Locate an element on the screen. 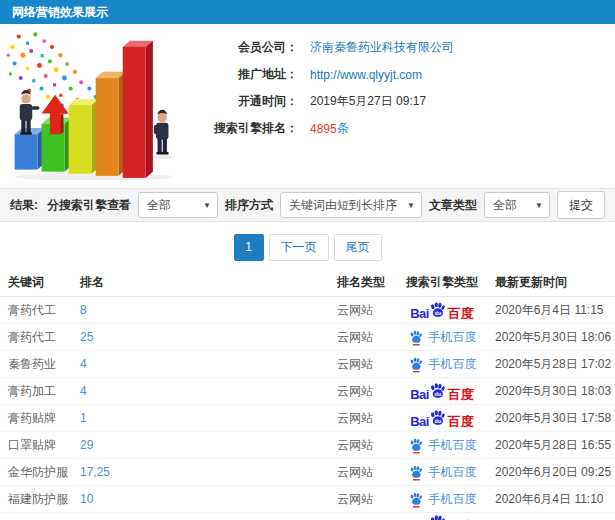  submit-button: 提交 is located at coordinates (581, 205).